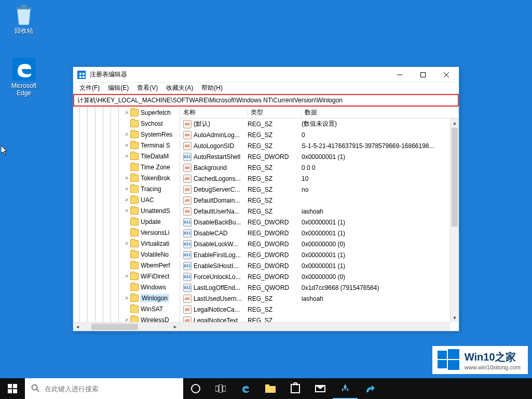  I want to click on list-hscrollbar, so click(315, 326).